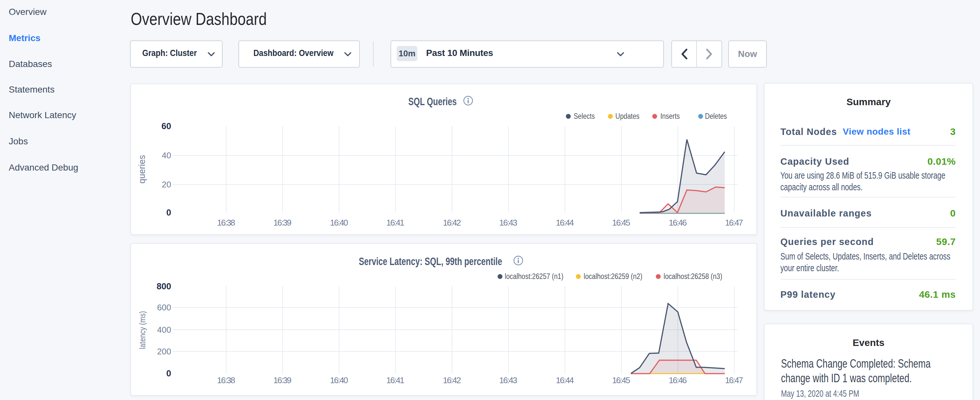  I want to click on svg-text: 40, so click(167, 155).